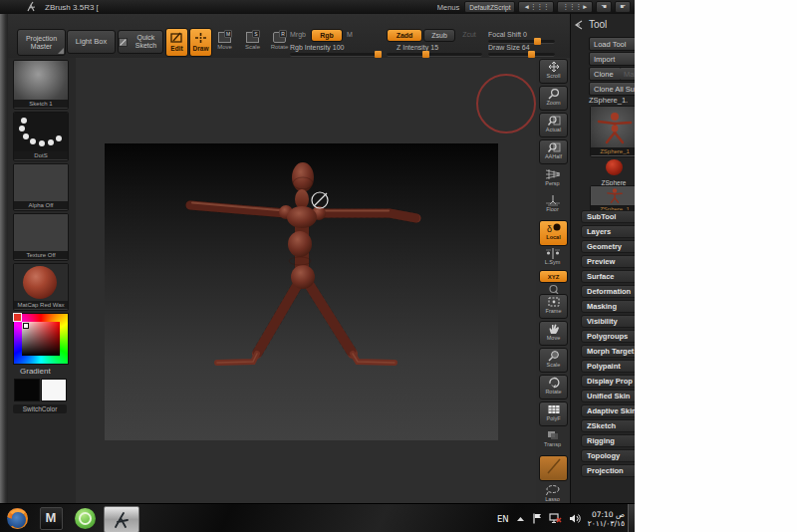 This screenshot has height=532, width=797. I want to click on tool-panel-title: Tool, so click(598, 24).